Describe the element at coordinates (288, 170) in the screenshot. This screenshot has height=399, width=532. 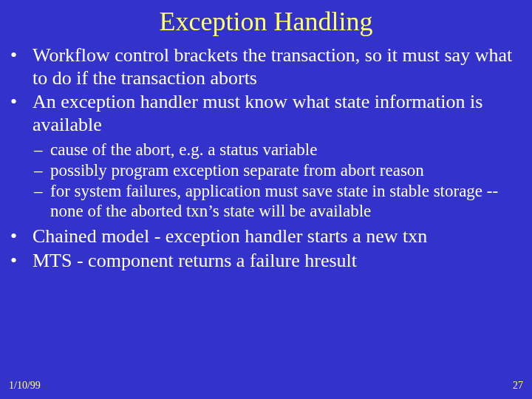
I see `sub-bullet-text: possibly program exception separate from…` at that location.